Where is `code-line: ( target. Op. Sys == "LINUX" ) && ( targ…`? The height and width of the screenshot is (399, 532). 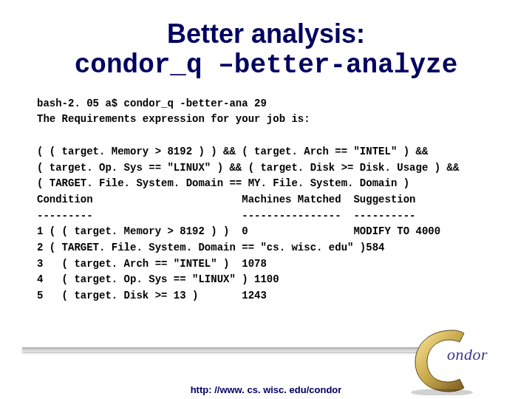 code-line: ( target. Op. Sys == "LINUX" ) && ( targ… is located at coordinates (248, 168).